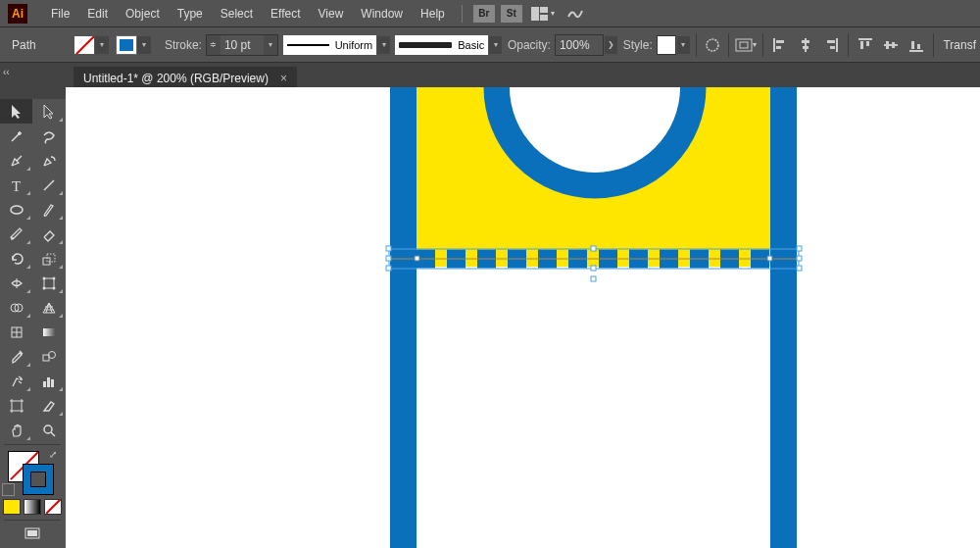 This screenshot has height=548, width=980. What do you see at coordinates (53, 507) in the screenshot?
I see `none-mode-button` at bounding box center [53, 507].